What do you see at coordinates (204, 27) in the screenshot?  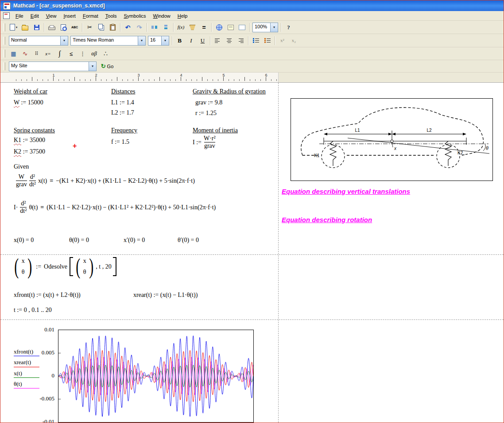 I see `calculate-button: =` at bounding box center [204, 27].